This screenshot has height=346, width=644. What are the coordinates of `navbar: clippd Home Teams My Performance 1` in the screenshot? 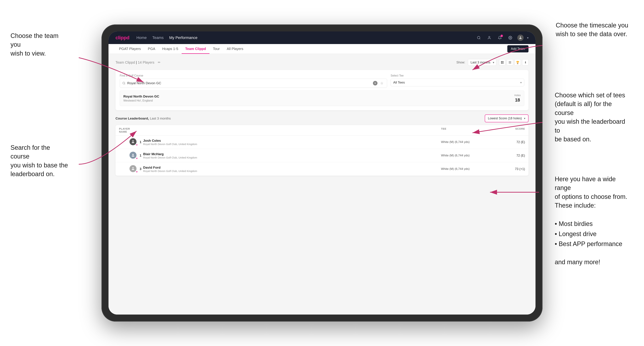 It's located at (322, 38).